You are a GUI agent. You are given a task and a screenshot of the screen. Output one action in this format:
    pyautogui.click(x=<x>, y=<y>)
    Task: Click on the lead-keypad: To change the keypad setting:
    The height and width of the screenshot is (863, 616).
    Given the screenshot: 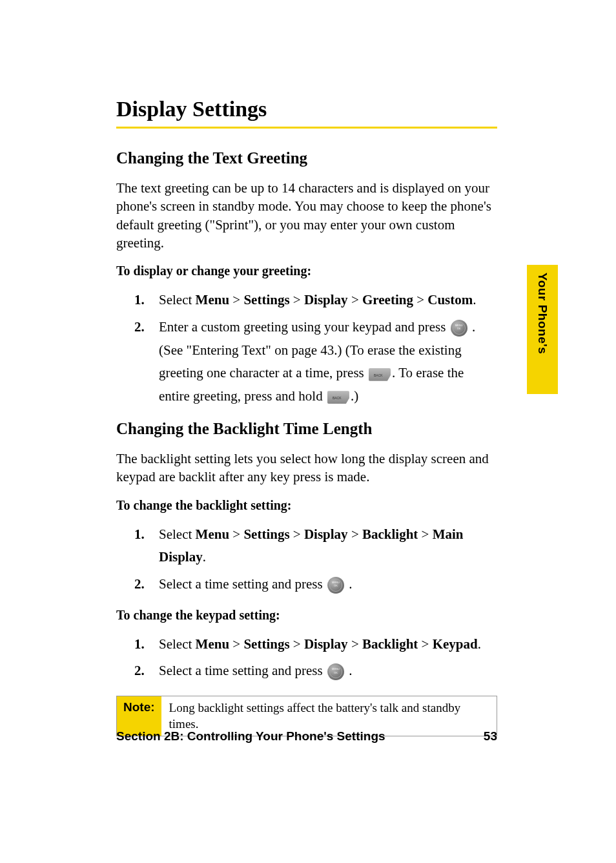 What is the action you would take?
    pyautogui.click(x=307, y=615)
    